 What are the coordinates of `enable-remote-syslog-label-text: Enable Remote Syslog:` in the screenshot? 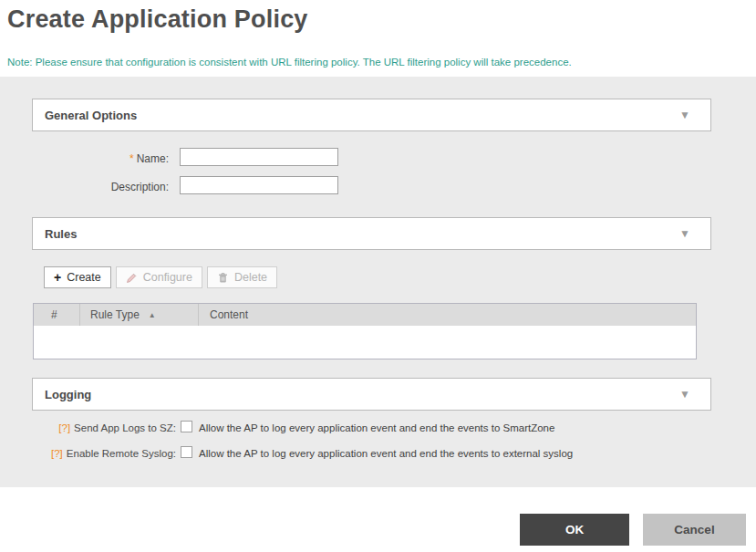 It's located at (121, 453).